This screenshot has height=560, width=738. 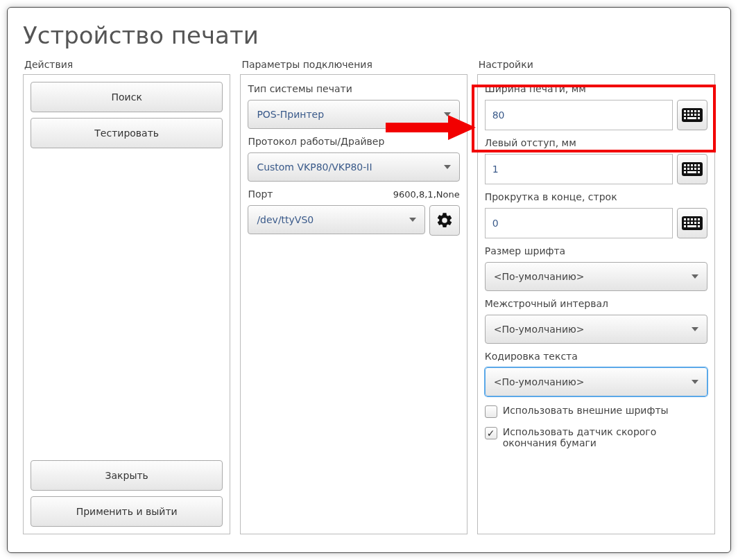 What do you see at coordinates (126, 475) in the screenshot?
I see `close-button: Закрыть` at bounding box center [126, 475].